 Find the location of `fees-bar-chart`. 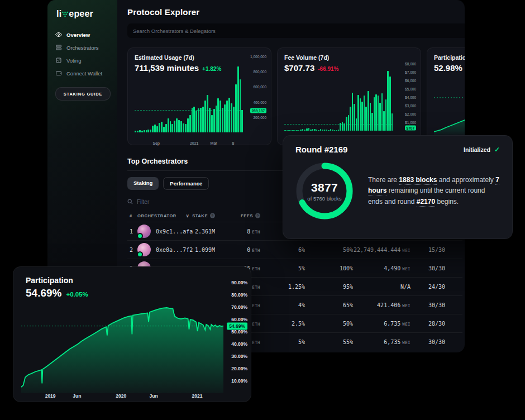

fees-bar-chart is located at coordinates (338, 97).